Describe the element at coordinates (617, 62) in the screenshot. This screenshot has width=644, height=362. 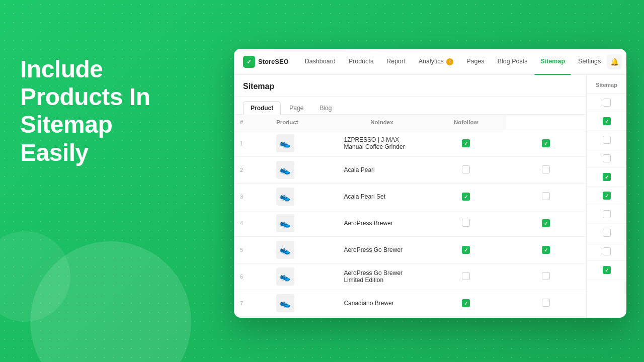
I see `nav-actions: 🔔 📞 Talk To SEO Expert` at that location.